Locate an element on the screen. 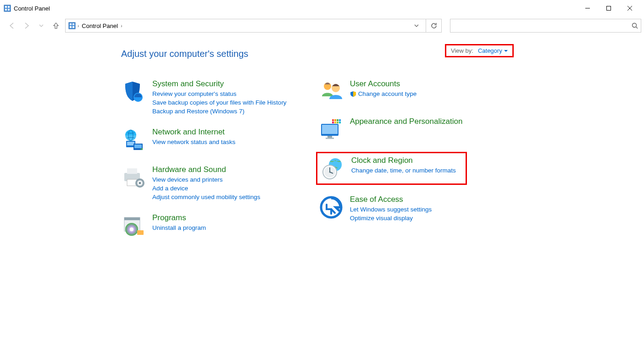 The width and height of the screenshot is (644, 339). category-clock-region: Clock and Region Change date, time, or n… is located at coordinates (391, 168).